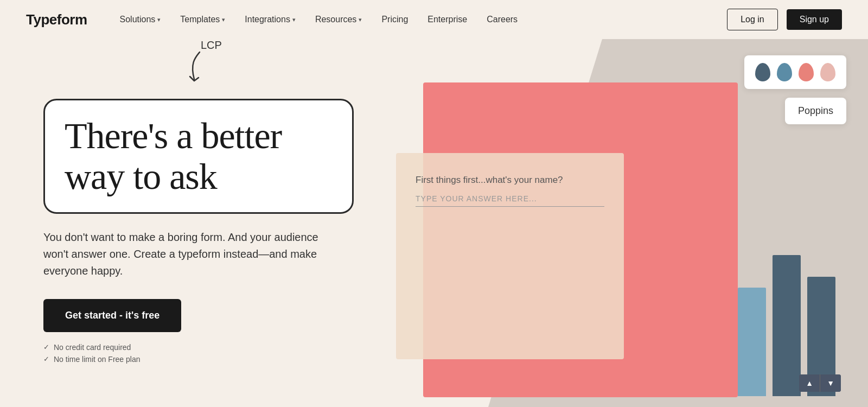  Describe the element at coordinates (806, 72) in the screenshot. I see `color-swatch-coral` at that location.